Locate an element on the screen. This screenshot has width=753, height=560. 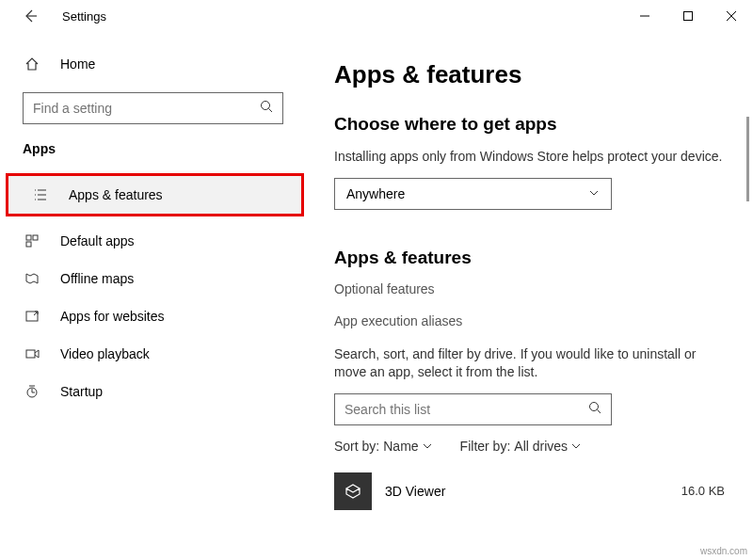
arrow-left-icon is located at coordinates (30, 16).